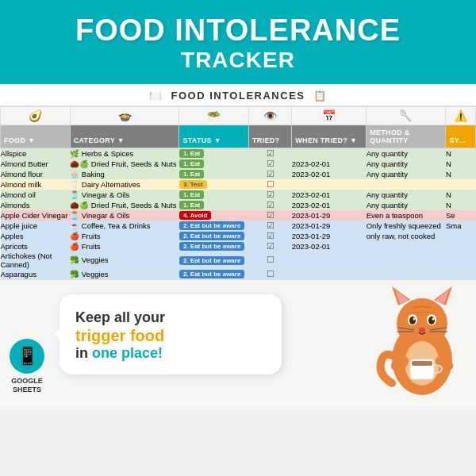  Describe the element at coordinates (238, 184) in the screenshot. I see `table-row: Almond milk🥛 Dairy Alternatives3. Test☐` at that location.